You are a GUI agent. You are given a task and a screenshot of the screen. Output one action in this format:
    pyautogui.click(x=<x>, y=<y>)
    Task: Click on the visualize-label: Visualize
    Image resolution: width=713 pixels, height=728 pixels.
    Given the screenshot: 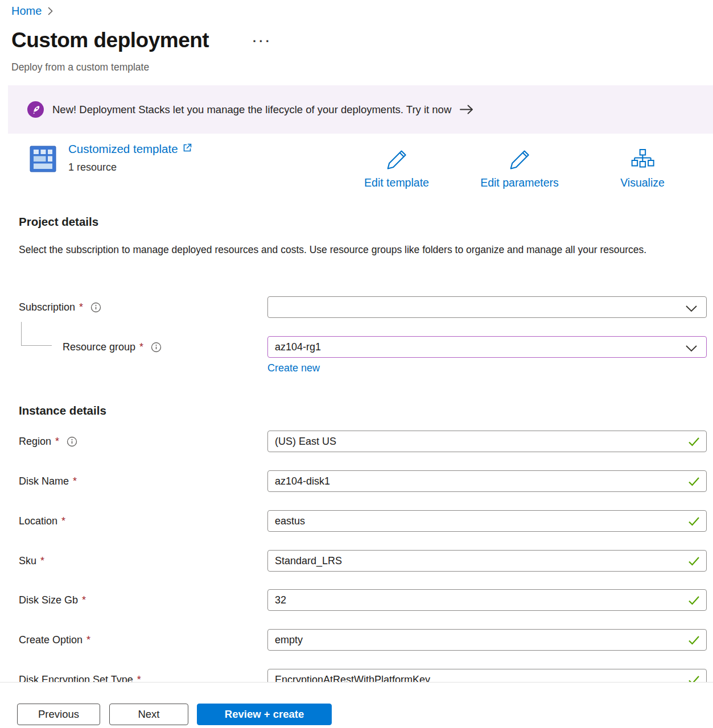 What is the action you would take?
    pyautogui.click(x=642, y=183)
    